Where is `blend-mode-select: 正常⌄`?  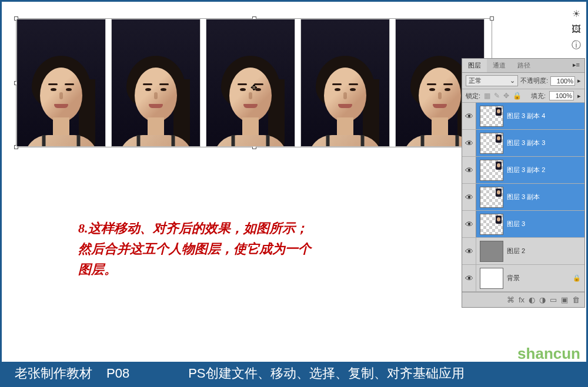
blend-mode-select: 正常⌄ is located at coordinates (492, 81).